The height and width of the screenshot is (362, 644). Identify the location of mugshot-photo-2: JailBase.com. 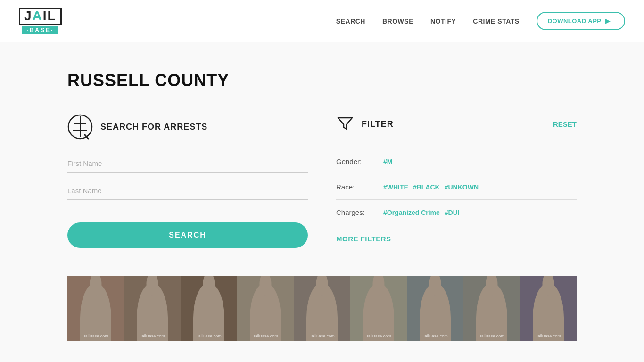
(152, 309).